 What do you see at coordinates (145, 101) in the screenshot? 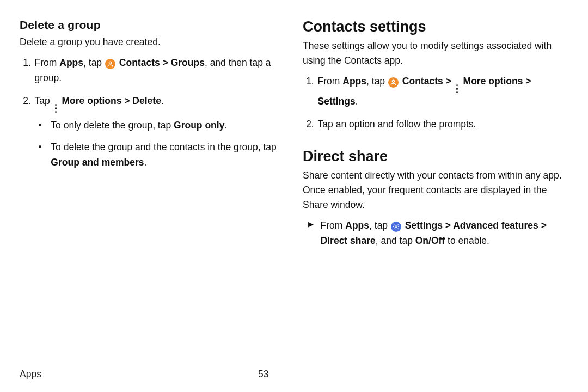
I see `text-bold: Delete` at bounding box center [145, 101].